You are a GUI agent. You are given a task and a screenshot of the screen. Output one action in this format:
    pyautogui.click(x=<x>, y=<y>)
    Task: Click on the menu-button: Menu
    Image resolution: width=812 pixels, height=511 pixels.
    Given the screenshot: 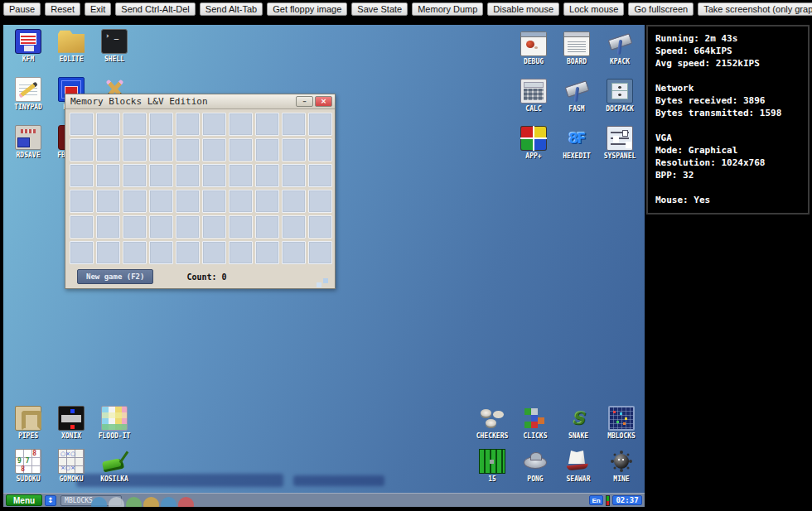 What is the action you would take?
    pyautogui.click(x=24, y=500)
    